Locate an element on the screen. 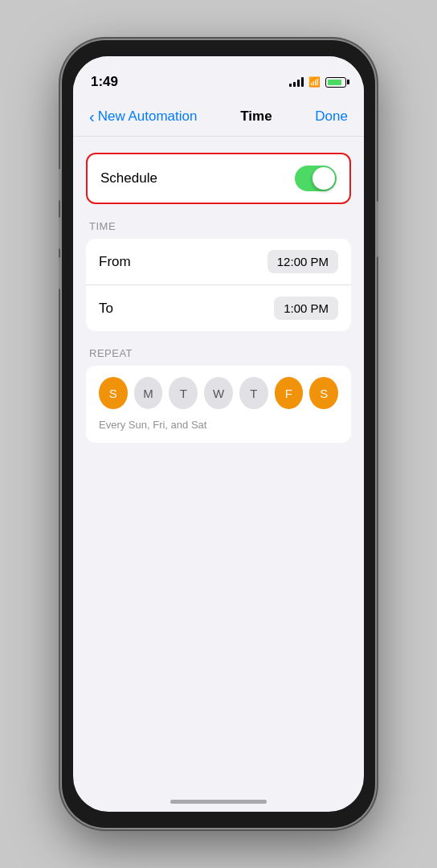 This screenshot has width=437, height=868. schedule-toggle is located at coordinates (316, 178).